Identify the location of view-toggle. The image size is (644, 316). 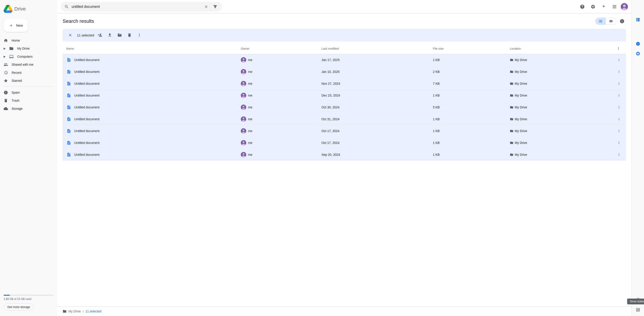
(606, 21).